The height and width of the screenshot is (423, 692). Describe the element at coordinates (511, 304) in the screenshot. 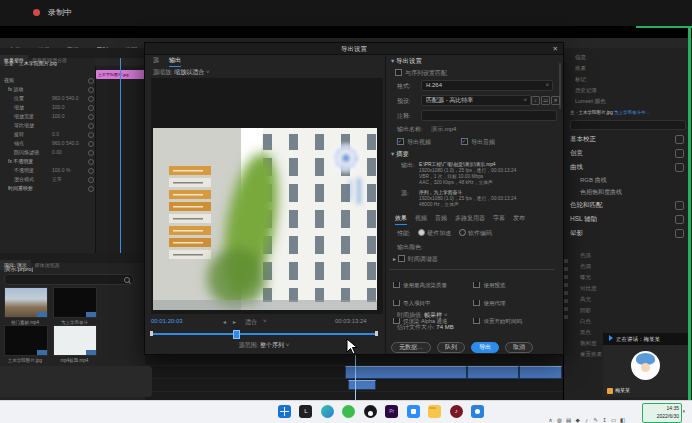

I see `export-option-checkbox: 使用代理` at that location.